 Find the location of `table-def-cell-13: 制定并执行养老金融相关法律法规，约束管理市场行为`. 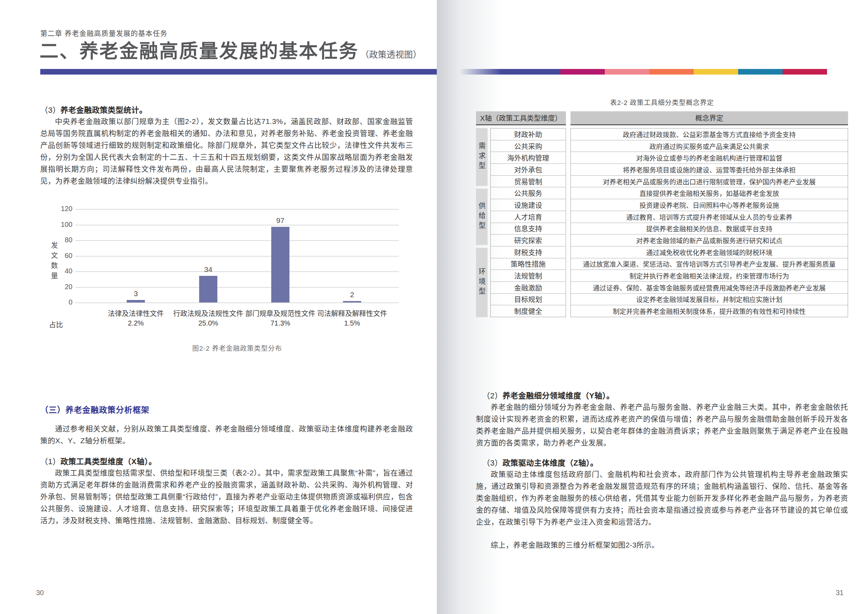

table-def-cell-13: 制定并执行养老金融相关法律法规，约束管理市场行为 is located at coordinates (709, 275).